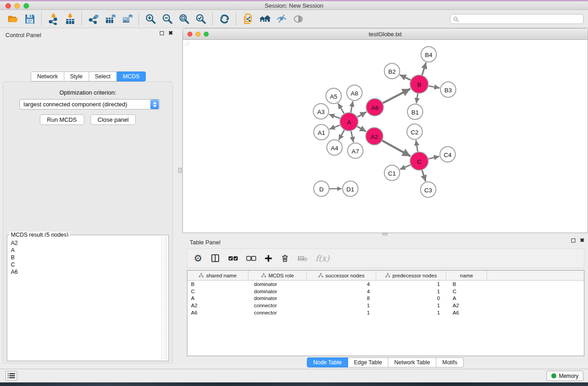 The height and width of the screenshot is (386, 588). What do you see at coordinates (150, 19) in the screenshot?
I see `zoom-in-button` at bounding box center [150, 19].